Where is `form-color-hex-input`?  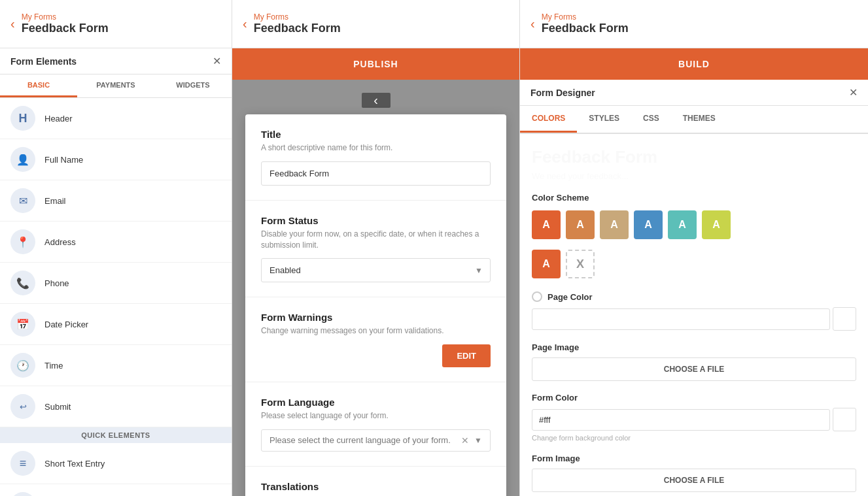
form-color-hex-input is located at coordinates (681, 420).